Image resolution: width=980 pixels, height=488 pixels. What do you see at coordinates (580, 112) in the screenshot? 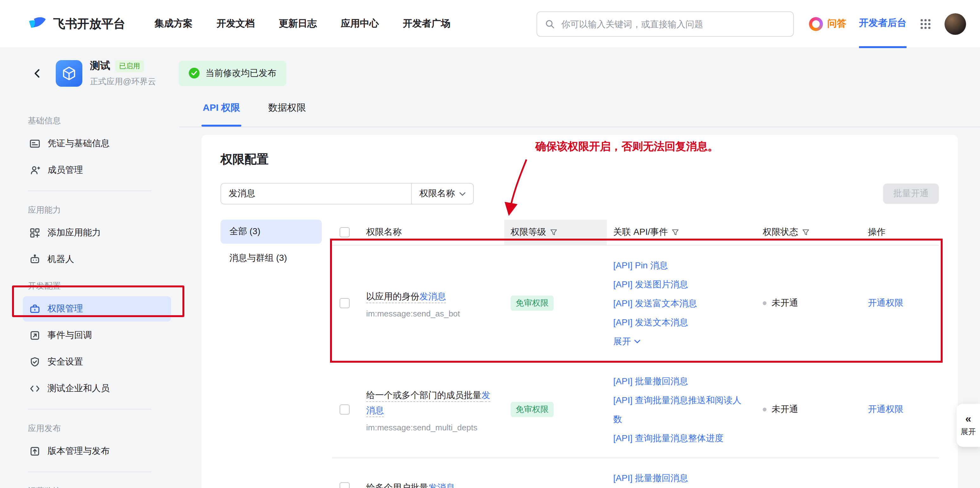
I see `permission-tabs: API 权限 数据权限` at bounding box center [580, 112].